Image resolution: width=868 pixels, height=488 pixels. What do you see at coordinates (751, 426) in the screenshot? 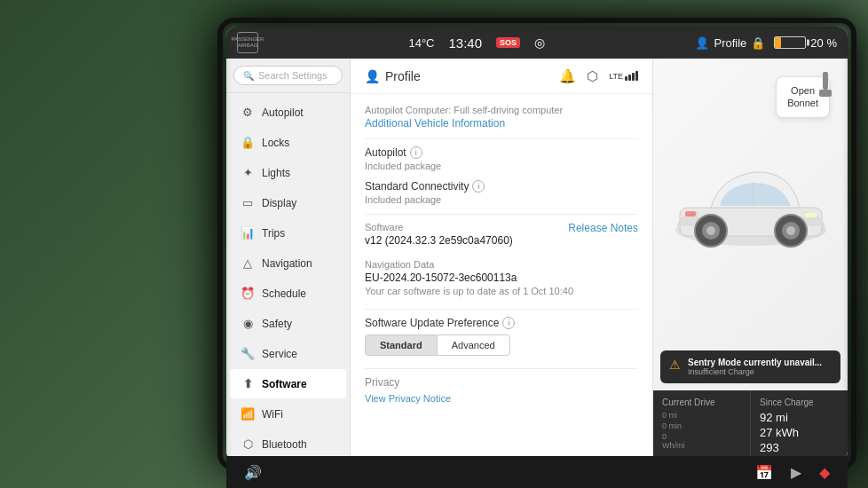
I see `bottom-stats: Current Drive 0 mi 0 min 0 Wh/mi Since C…` at bounding box center [751, 426].